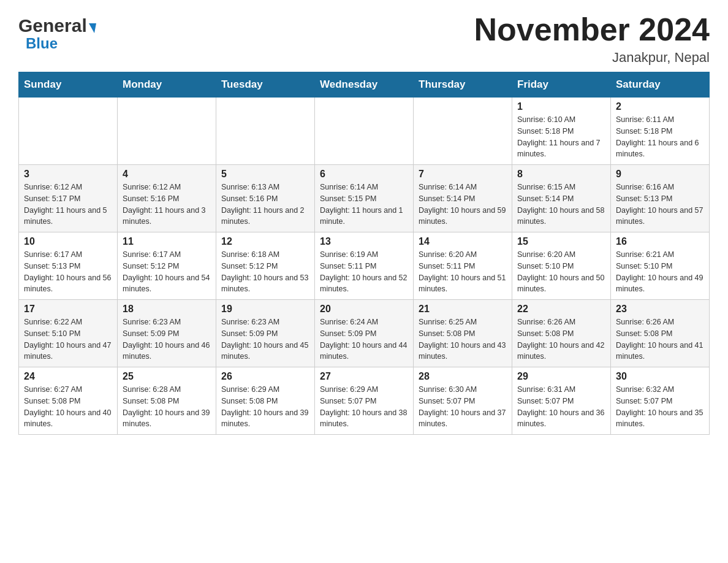 This screenshot has height=563, width=728. What do you see at coordinates (660, 174) in the screenshot?
I see `day-number: 9` at bounding box center [660, 174].